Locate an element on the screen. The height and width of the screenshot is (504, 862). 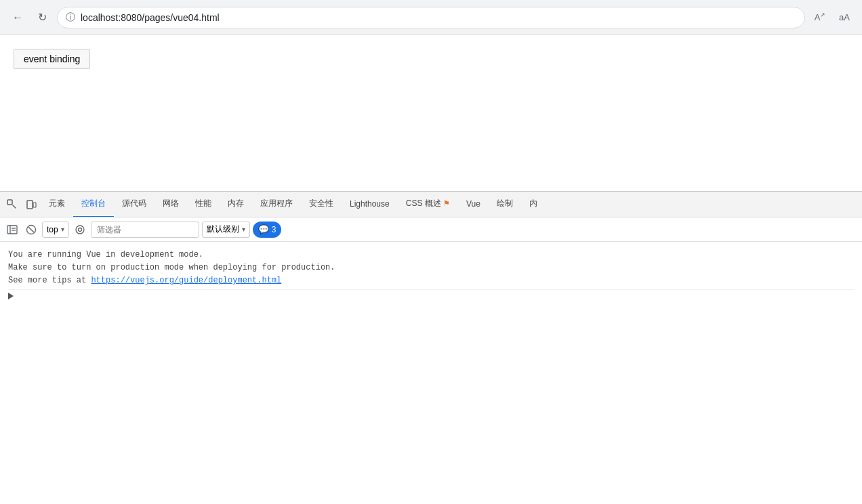
translate-icon: A↗ is located at coordinates (820, 17).